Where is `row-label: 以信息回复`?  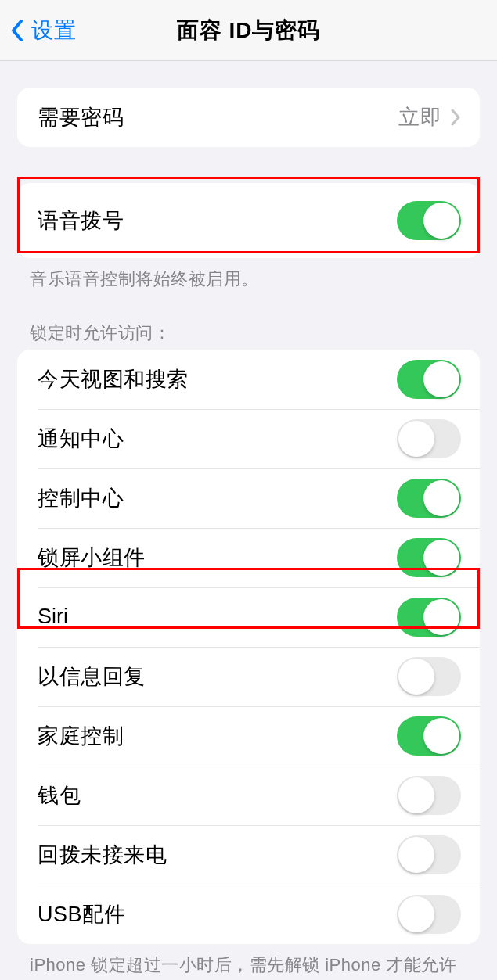
row-label: 以信息回复 is located at coordinates (92, 677).